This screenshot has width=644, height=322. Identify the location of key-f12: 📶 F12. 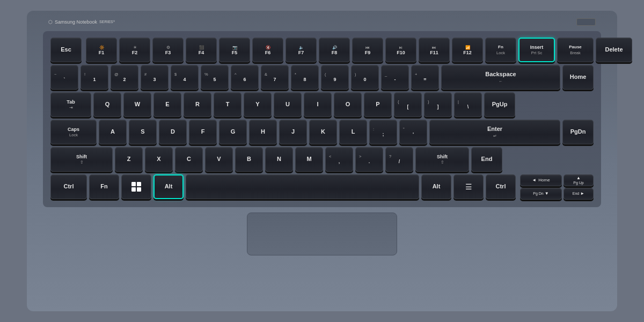
(467, 50).